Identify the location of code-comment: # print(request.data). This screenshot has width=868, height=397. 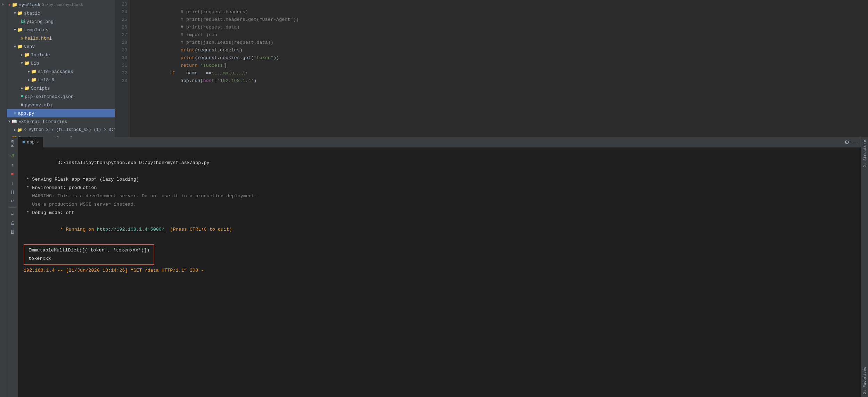
(204, 27).